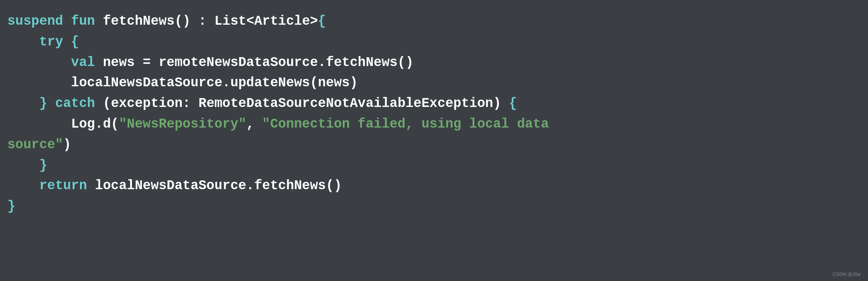 The image size is (868, 281). Describe the element at coordinates (83, 63) in the screenshot. I see `keyword-val: val` at that location.